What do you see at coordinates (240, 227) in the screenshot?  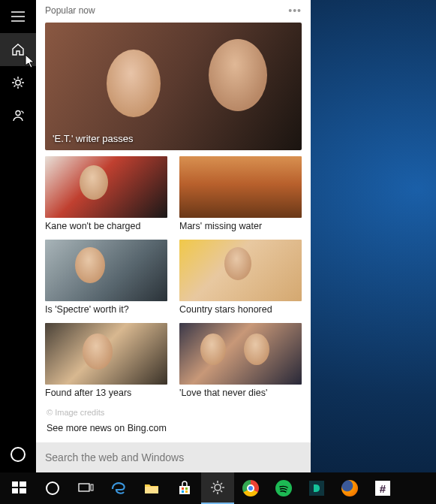 I see `news-caption: Mars' missing water` at bounding box center [240, 227].